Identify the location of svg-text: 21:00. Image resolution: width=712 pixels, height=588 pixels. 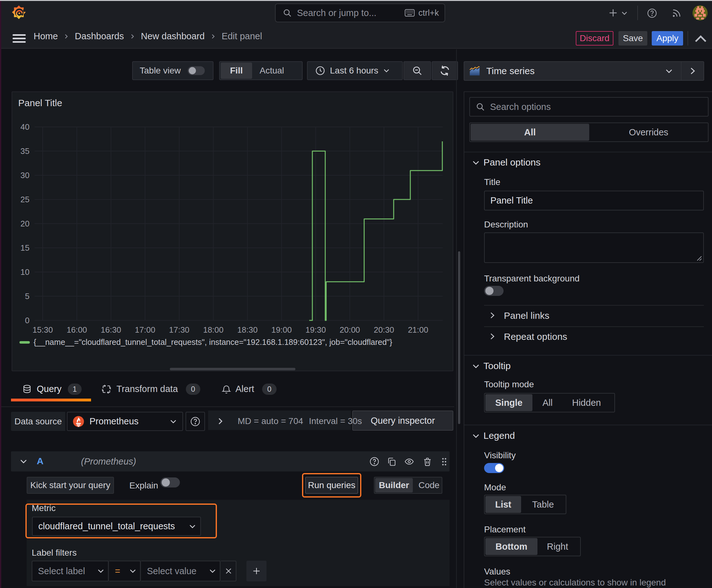
(418, 330).